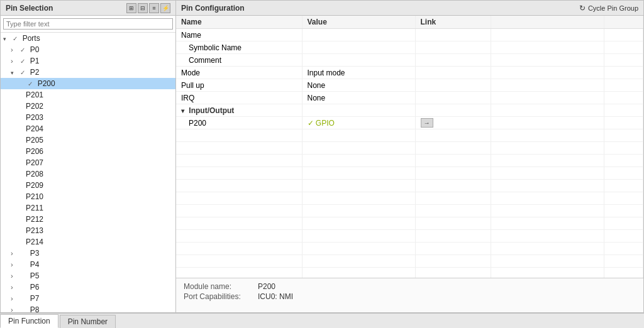  What do you see at coordinates (453, 123) in the screenshot?
I see `cell-p200-link: →` at bounding box center [453, 123].